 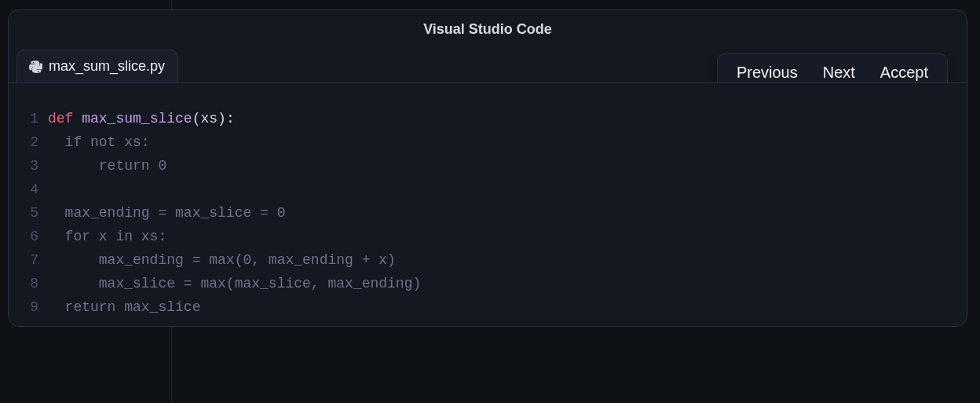 What do you see at coordinates (767, 72) in the screenshot?
I see `previous-button: Previous` at bounding box center [767, 72].